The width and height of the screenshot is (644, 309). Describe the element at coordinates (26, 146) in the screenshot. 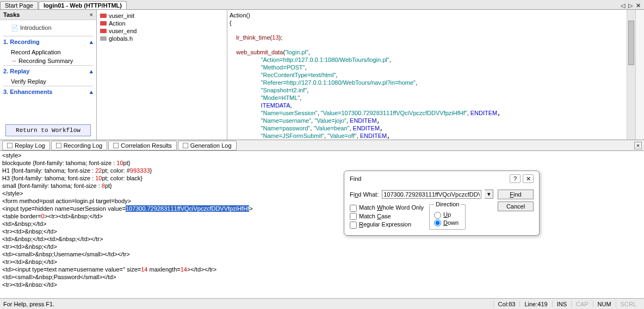

I see `tab-replay-log: Replay Log` at that location.